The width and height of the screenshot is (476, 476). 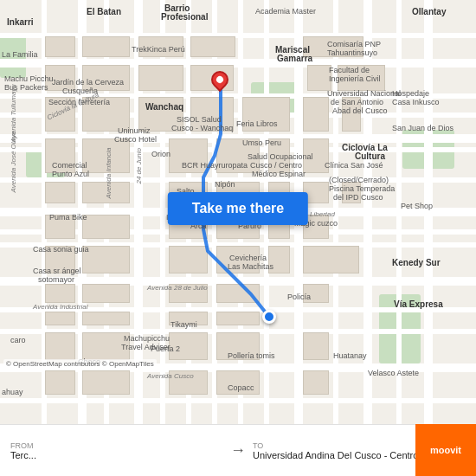 I want to click on bottom-bar: From Terc... → To Universidad Andina Del…, so click(x=238, y=450).